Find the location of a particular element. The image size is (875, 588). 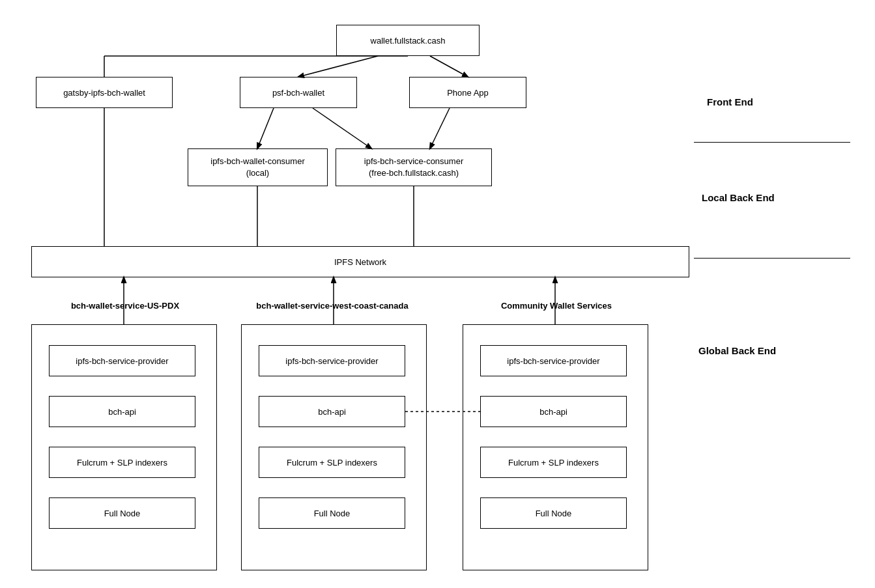

psf-bch-node: psf-bch-wallet is located at coordinates (298, 92).